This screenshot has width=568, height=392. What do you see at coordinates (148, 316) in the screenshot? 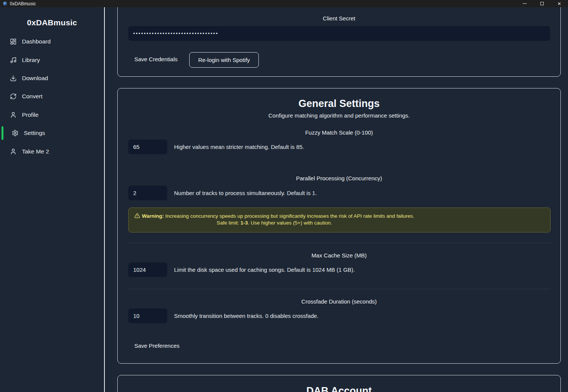
I see `crossfade-input` at bounding box center [148, 316].